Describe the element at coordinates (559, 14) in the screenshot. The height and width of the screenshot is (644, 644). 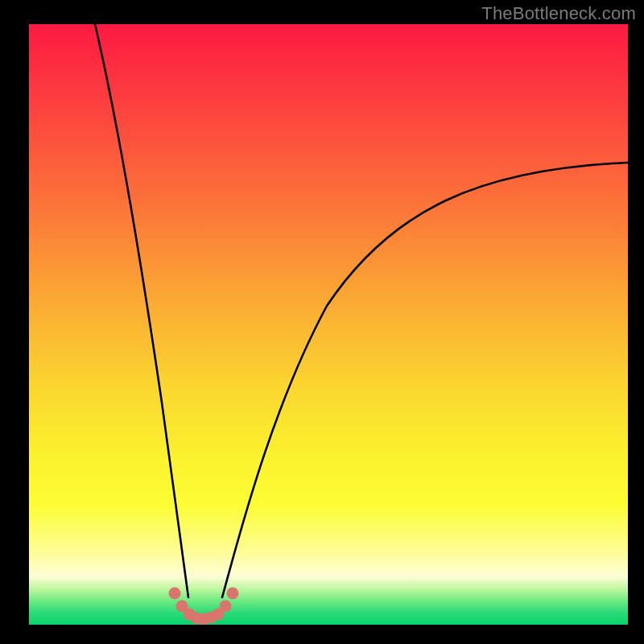
I see `watermark-text: TheBottleneck.com` at that location.